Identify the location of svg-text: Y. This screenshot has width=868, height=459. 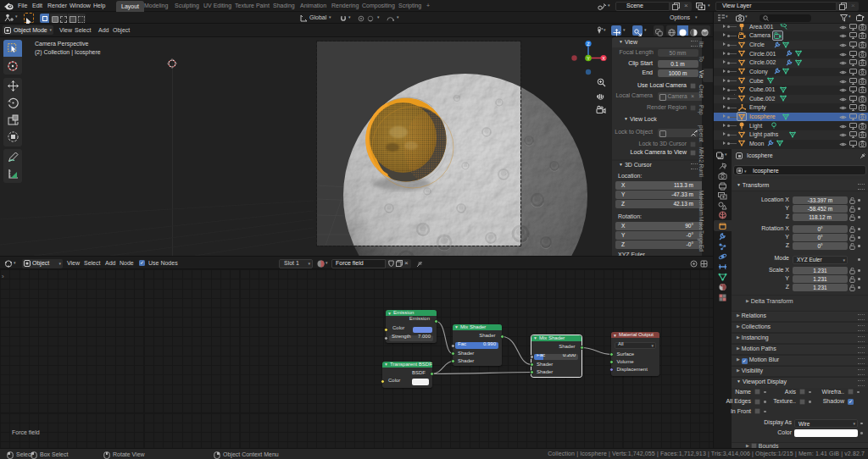
(588, 58).